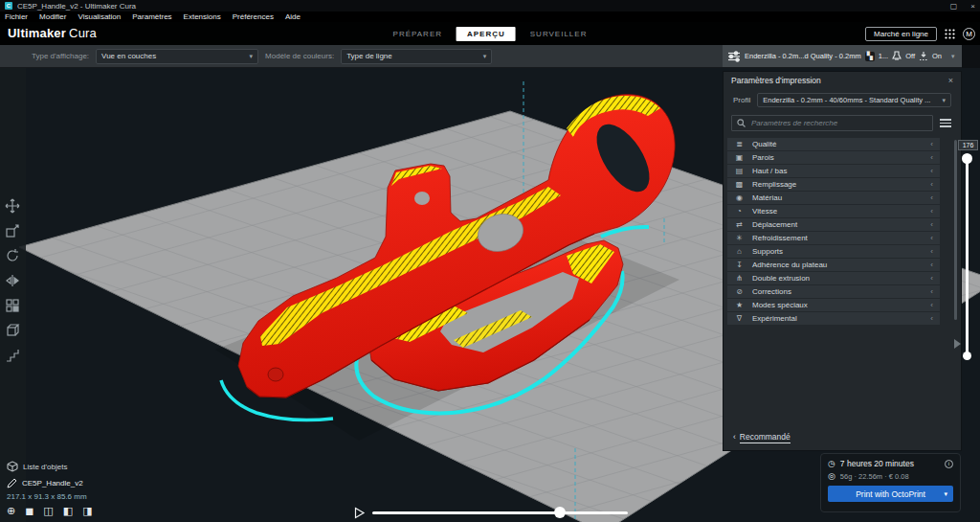  I want to click on object-list-toggle: Liste d'objets, so click(50, 466).